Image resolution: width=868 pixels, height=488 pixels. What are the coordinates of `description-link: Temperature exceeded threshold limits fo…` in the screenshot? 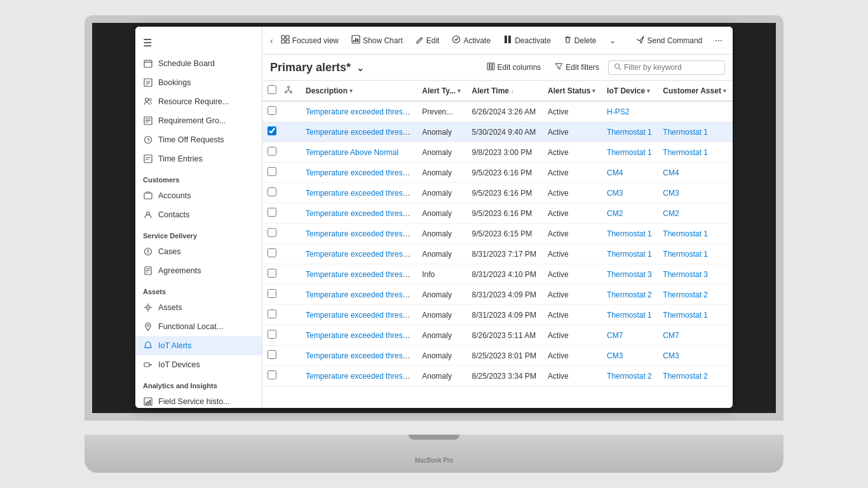 It's located at (361, 254).